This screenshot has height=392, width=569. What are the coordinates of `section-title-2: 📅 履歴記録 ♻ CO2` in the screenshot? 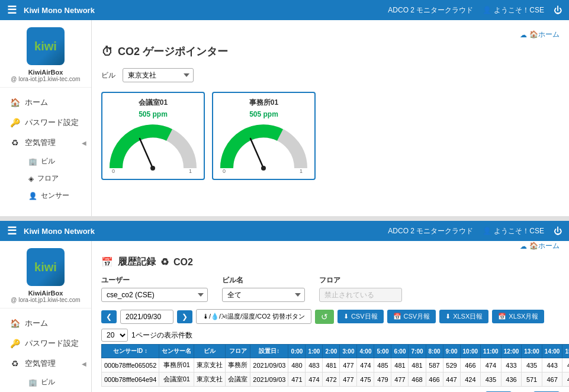 It's located at (330, 262).